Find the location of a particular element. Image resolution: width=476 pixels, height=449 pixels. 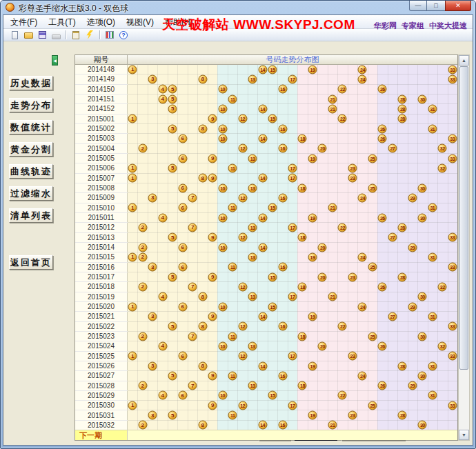

open-folder-button is located at coordinates (28, 35).